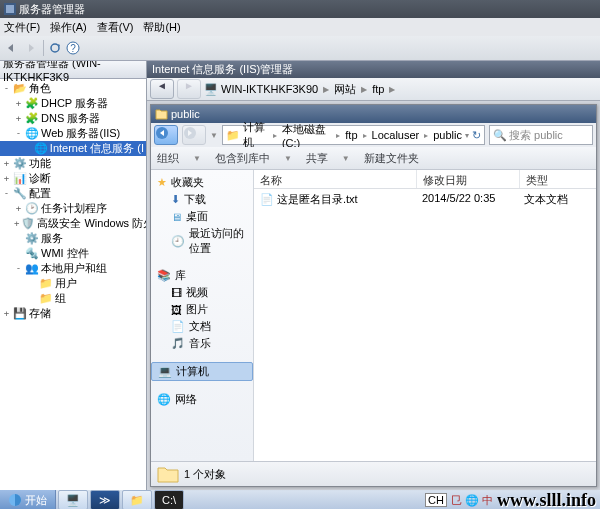 Image resolution: width=600 pixels, height=509 pixels. What do you see at coordinates (73, 254) in the screenshot?
I see `node-wmi: 🔩WMI 控件` at bounding box center [73, 254].